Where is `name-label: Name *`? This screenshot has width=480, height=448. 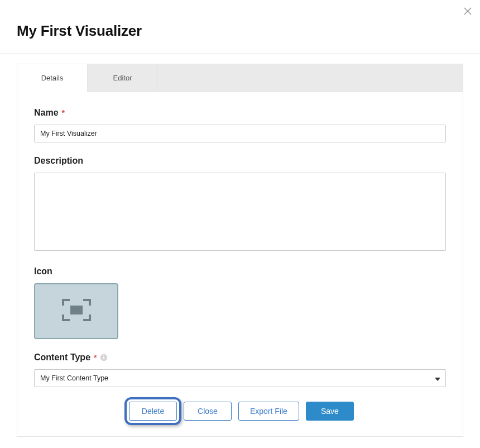 name-label: Name * is located at coordinates (240, 113).